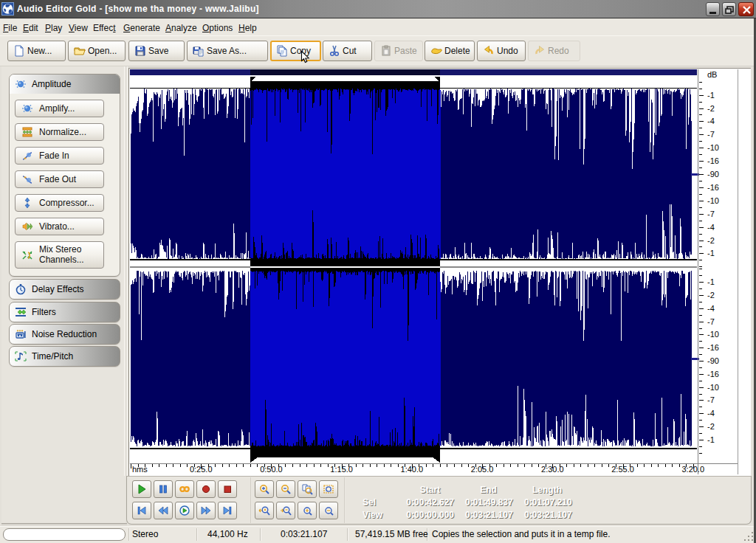  What do you see at coordinates (140, 469) in the screenshot?
I see `svg-text: hms` at bounding box center [140, 469].